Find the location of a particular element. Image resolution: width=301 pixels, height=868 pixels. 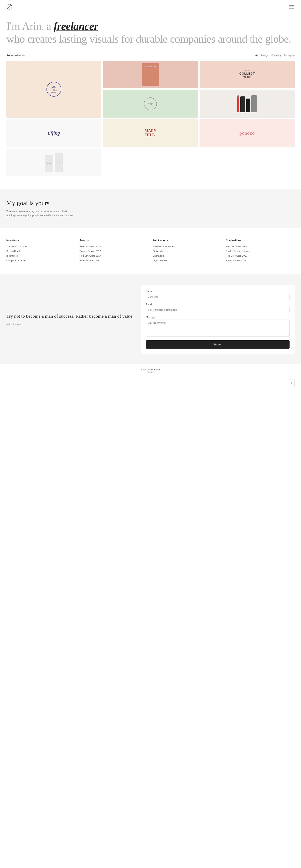

publications-heading: Publications is located at coordinates (187, 241).